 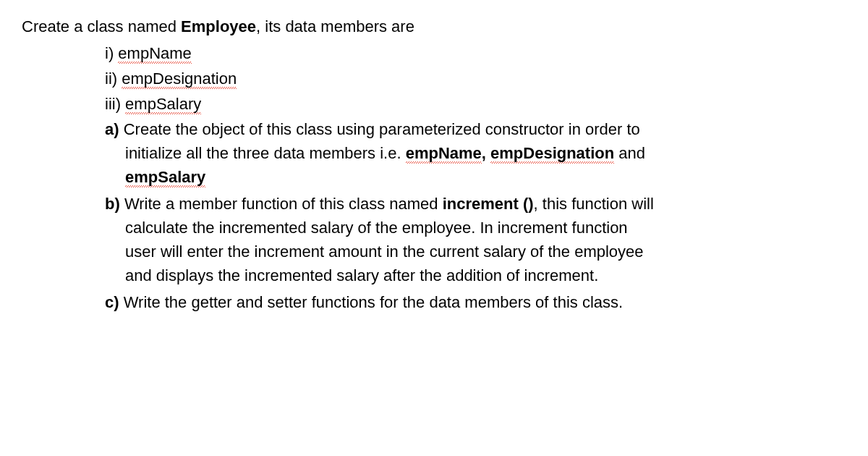 What do you see at coordinates (114, 129) in the screenshot?
I see `alpha-marker: a)` at bounding box center [114, 129].